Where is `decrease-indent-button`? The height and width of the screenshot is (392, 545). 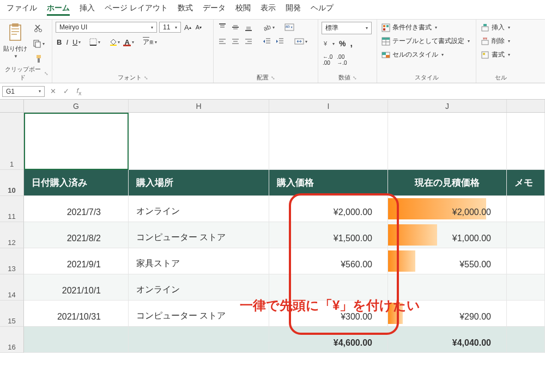
decrease-indent-button is located at coordinates (267, 41).